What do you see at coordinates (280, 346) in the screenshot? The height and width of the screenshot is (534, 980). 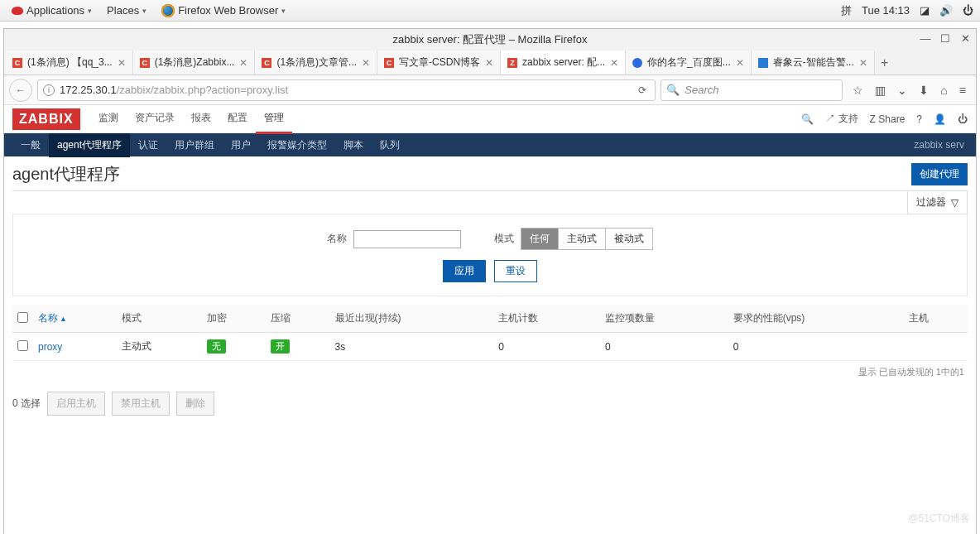 I see `compression-badge: 开` at bounding box center [280, 346].